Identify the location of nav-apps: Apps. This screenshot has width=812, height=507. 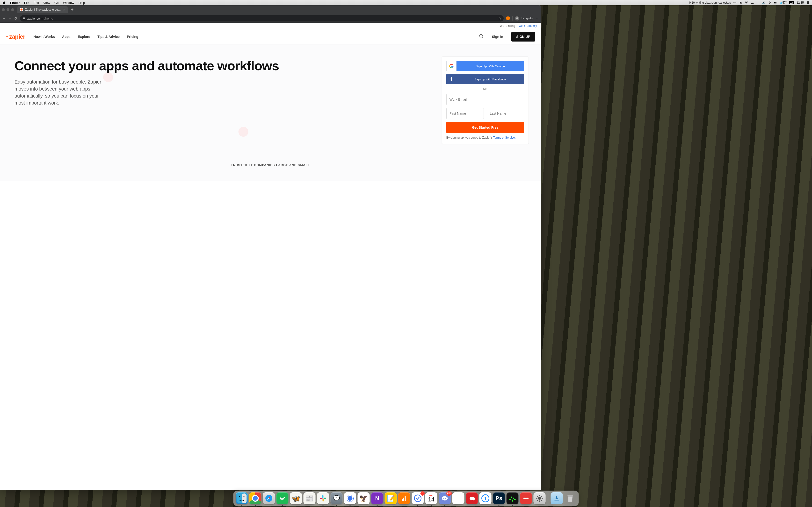
(66, 37).